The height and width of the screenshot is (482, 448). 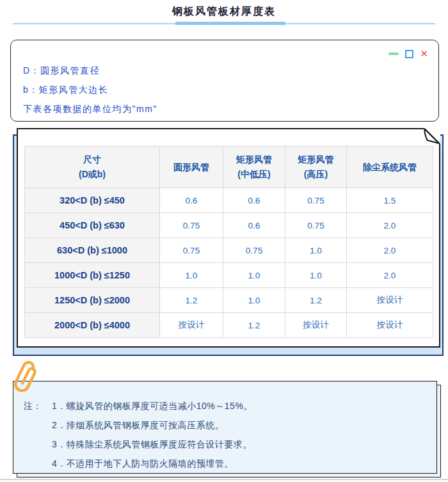 What do you see at coordinates (394, 54) in the screenshot?
I see `minimize-icon` at bounding box center [394, 54].